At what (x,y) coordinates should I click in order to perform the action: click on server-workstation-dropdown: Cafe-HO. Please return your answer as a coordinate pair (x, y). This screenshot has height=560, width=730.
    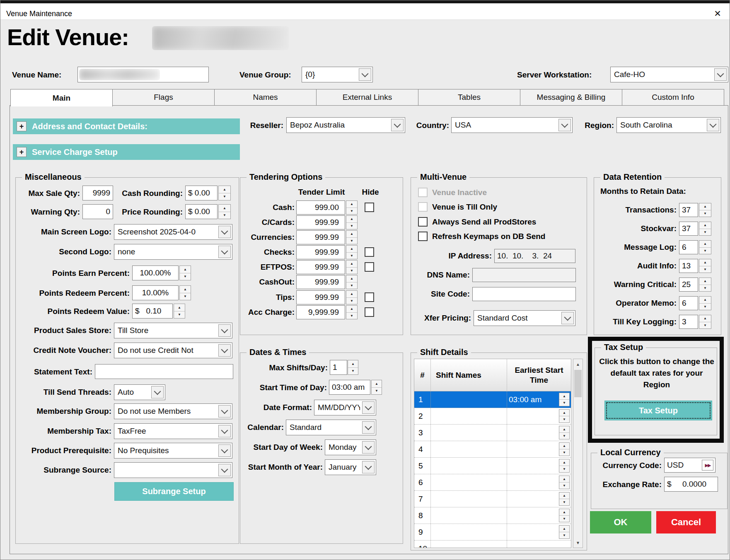
    Looking at the image, I should click on (670, 75).